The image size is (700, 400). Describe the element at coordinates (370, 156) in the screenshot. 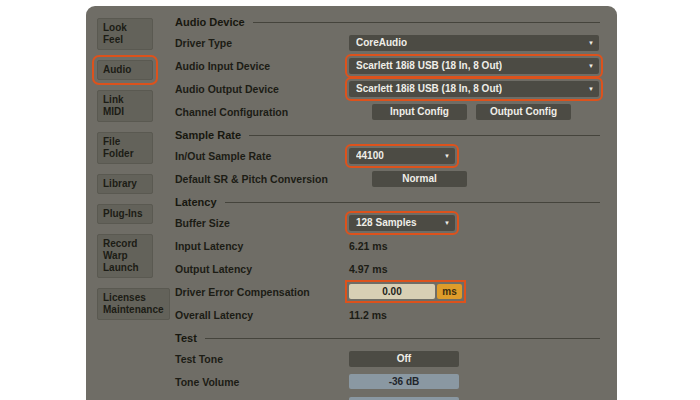

I see `dropdown-value: 44100` at that location.